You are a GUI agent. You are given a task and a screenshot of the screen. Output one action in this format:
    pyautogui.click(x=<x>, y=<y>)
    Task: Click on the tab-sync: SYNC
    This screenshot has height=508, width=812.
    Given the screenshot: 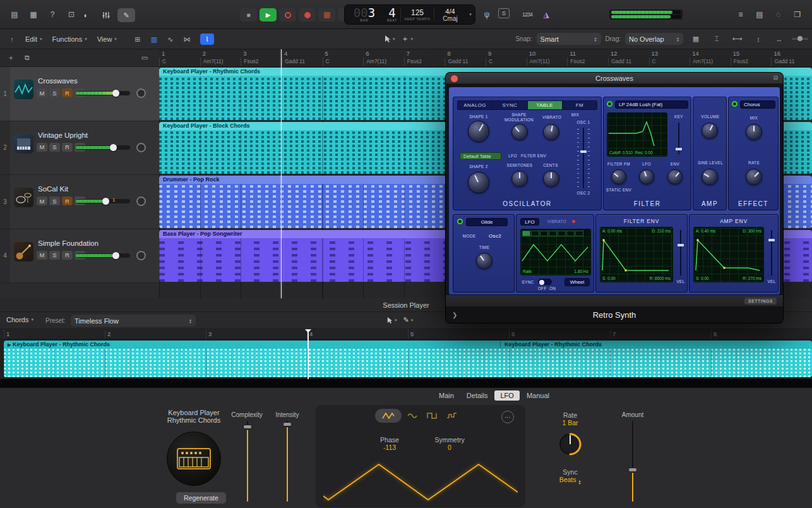 What is the action you would take?
    pyautogui.click(x=510, y=105)
    